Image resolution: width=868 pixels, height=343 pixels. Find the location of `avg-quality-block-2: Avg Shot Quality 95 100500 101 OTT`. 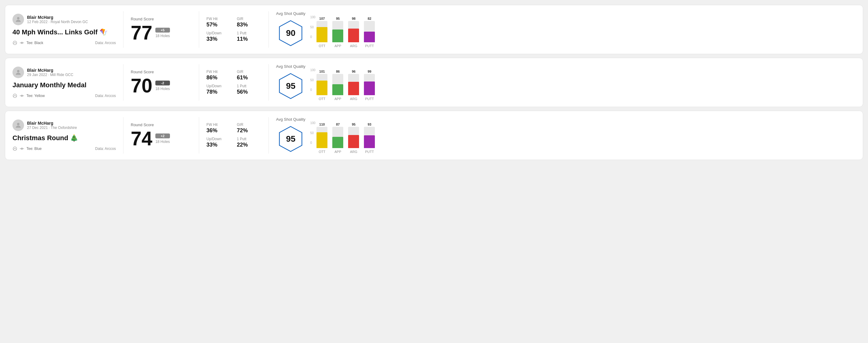

avg-quality-block-2: Avg Shot Quality 95 100500 101 OTT is located at coordinates (566, 82).